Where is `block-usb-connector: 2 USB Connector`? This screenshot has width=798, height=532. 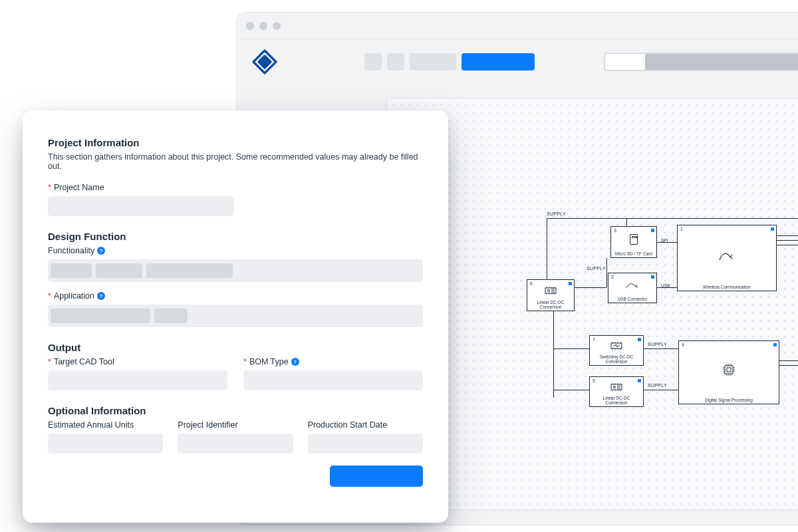
block-usb-connector: 2 USB Connector is located at coordinates (632, 288).